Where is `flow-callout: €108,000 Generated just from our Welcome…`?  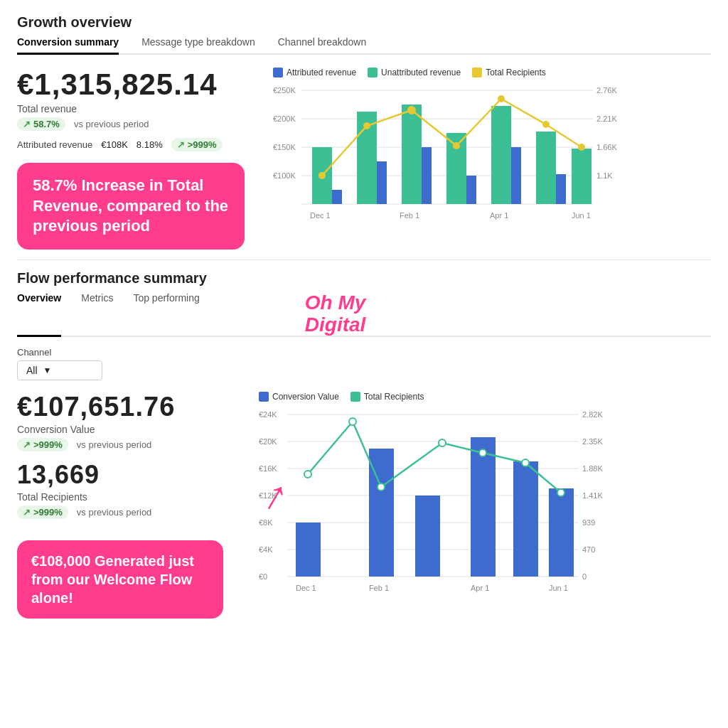 flow-callout: €108,000 Generated just from our Welcome… is located at coordinates (120, 579).